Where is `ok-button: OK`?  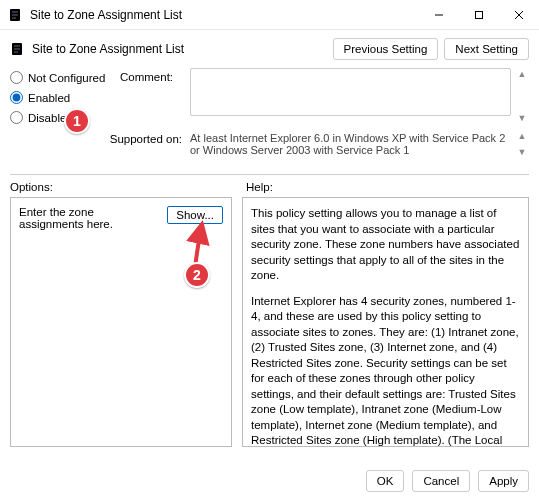
ok-button: OK is located at coordinates (386, 481).